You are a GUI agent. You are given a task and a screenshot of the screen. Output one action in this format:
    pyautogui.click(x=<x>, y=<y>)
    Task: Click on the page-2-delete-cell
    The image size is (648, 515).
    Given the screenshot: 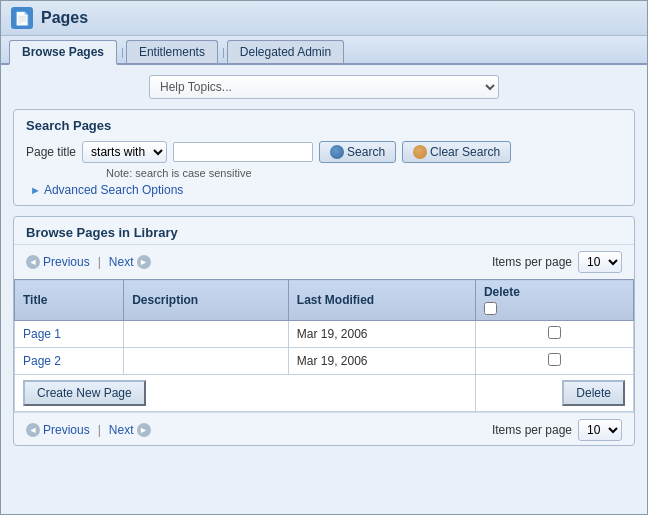 What is the action you would take?
    pyautogui.click(x=554, y=362)
    